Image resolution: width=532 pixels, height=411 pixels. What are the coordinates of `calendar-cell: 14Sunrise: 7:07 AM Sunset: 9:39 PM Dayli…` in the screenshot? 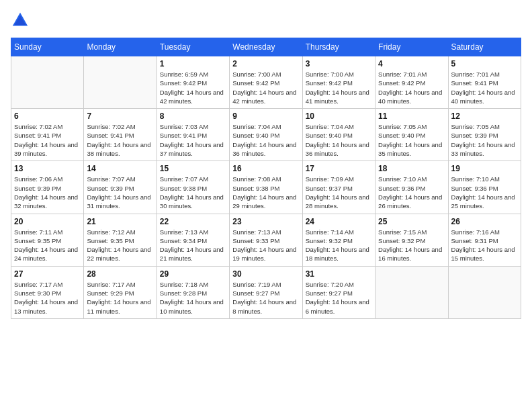 It's located at (120, 187).